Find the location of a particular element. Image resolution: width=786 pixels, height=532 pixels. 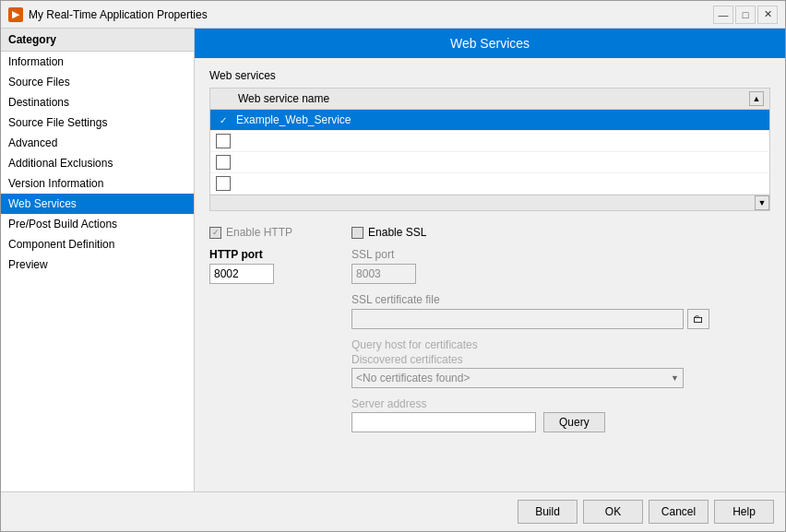

table-scroll-down: ▼ is located at coordinates (762, 203).